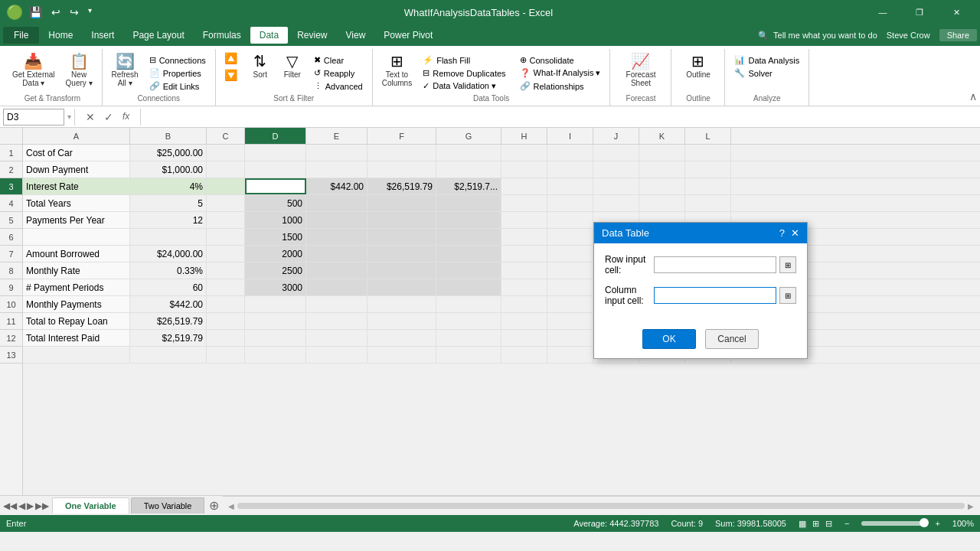 This screenshot has height=551, width=980. I want to click on dialog-cancel-button: Cancel, so click(732, 339).